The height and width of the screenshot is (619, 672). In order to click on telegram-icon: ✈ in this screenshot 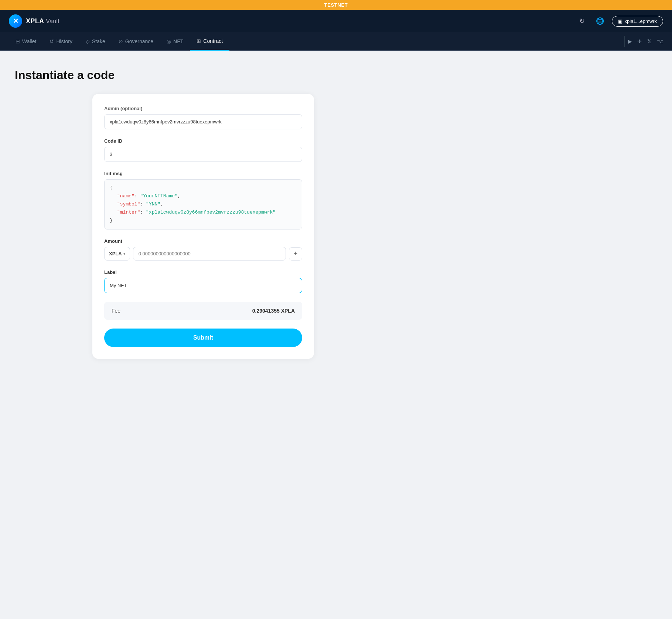, I will do `click(640, 41)`.